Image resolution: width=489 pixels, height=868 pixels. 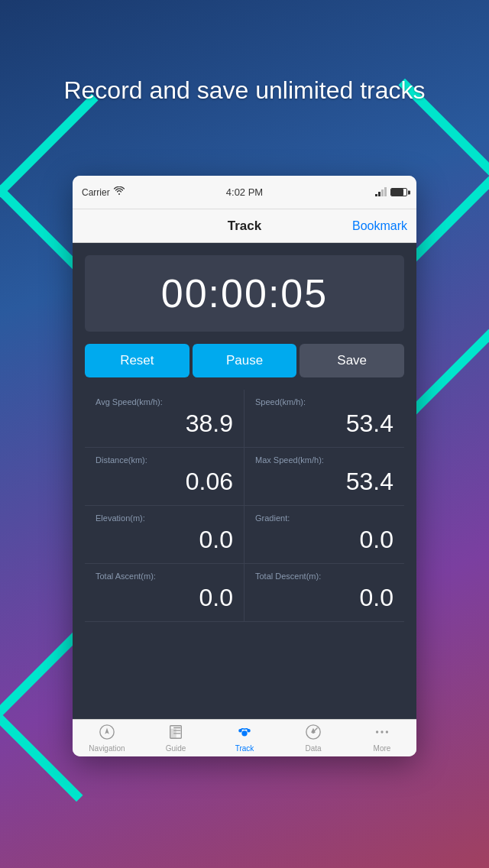 What do you see at coordinates (324, 423) in the screenshot?
I see `stat-value-1: 53.4` at bounding box center [324, 423].